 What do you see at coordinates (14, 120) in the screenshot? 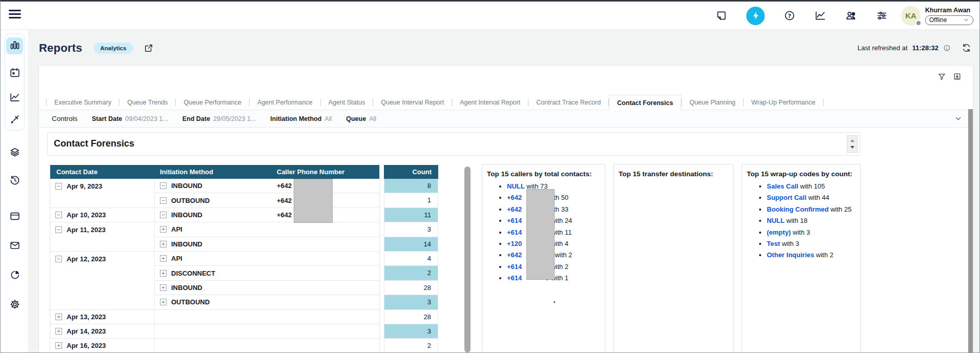
I see `sidebar-item-brush` at bounding box center [14, 120].